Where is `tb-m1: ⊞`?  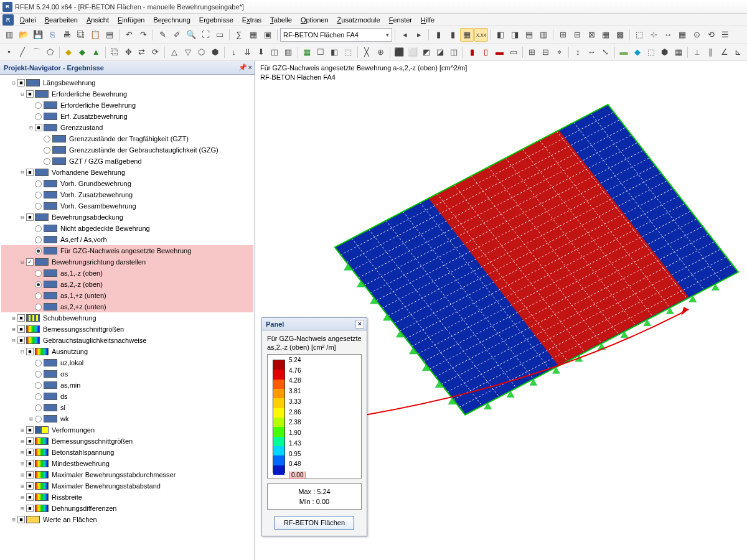 tb-m1: ⊞ is located at coordinates (563, 35).